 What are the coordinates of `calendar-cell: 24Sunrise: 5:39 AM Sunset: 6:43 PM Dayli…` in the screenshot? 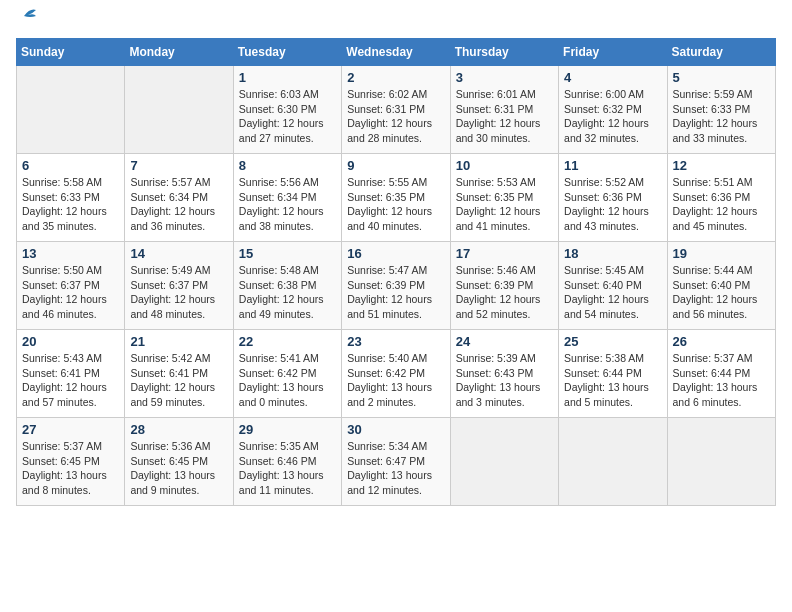 It's located at (504, 374).